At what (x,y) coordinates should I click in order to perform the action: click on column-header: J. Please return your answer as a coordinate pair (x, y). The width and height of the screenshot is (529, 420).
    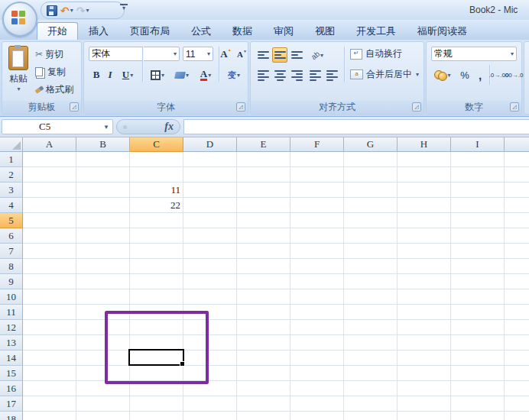
    Looking at the image, I should click on (517, 145).